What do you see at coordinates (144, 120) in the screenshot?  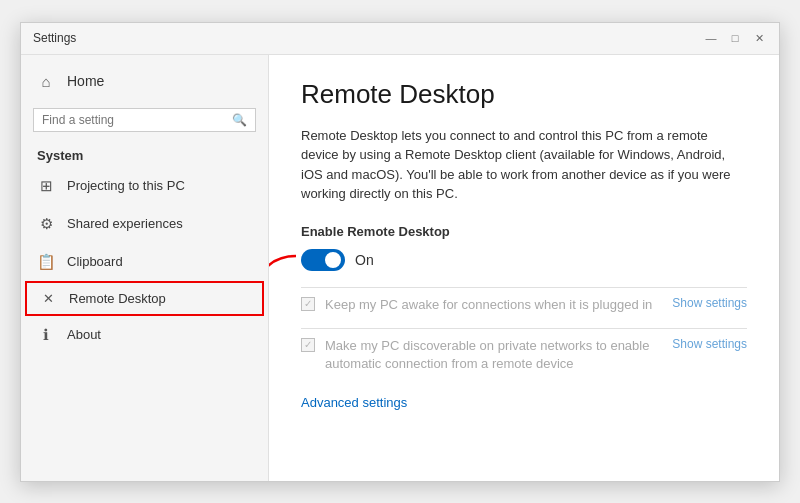 I see `search-box: 🔍` at bounding box center [144, 120].